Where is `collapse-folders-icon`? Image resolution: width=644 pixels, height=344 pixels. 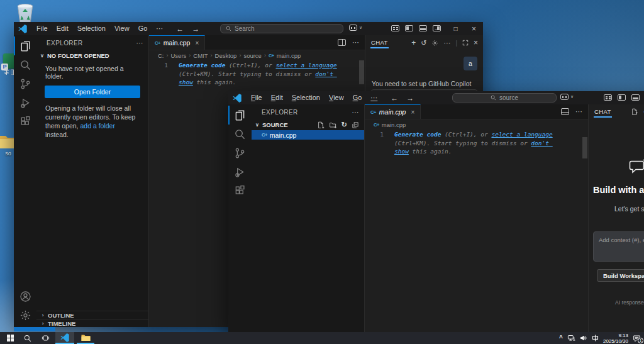
collapse-folders-icon is located at coordinates (355, 125).